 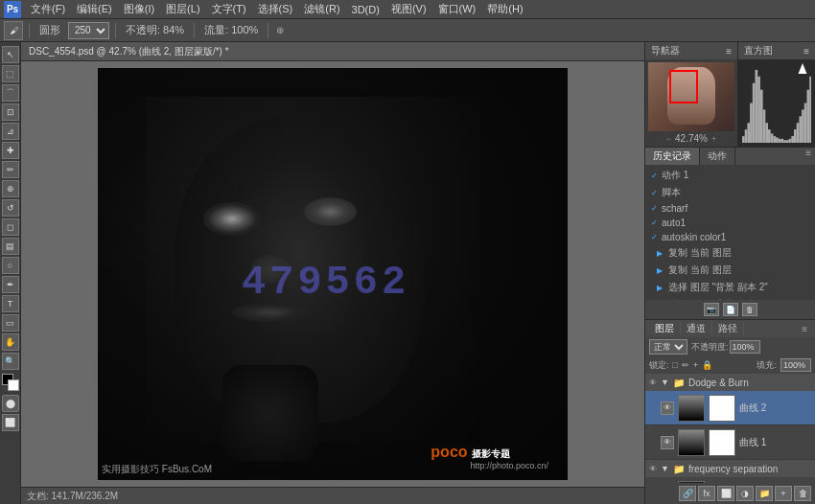 I want to click on history-item: ✓scharf, so click(x=731, y=209).